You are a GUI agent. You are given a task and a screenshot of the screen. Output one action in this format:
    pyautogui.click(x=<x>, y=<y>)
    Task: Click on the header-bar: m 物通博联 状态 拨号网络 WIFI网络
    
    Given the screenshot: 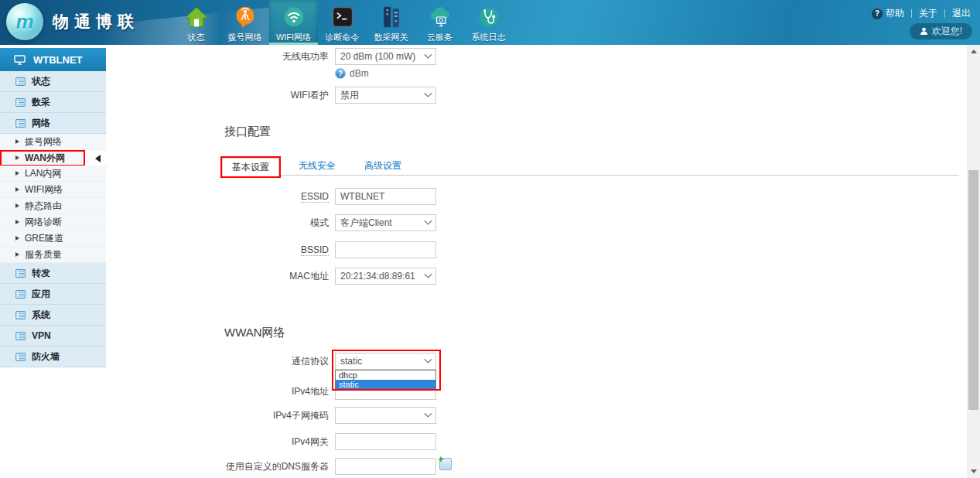 What is the action you would take?
    pyautogui.click(x=490, y=22)
    